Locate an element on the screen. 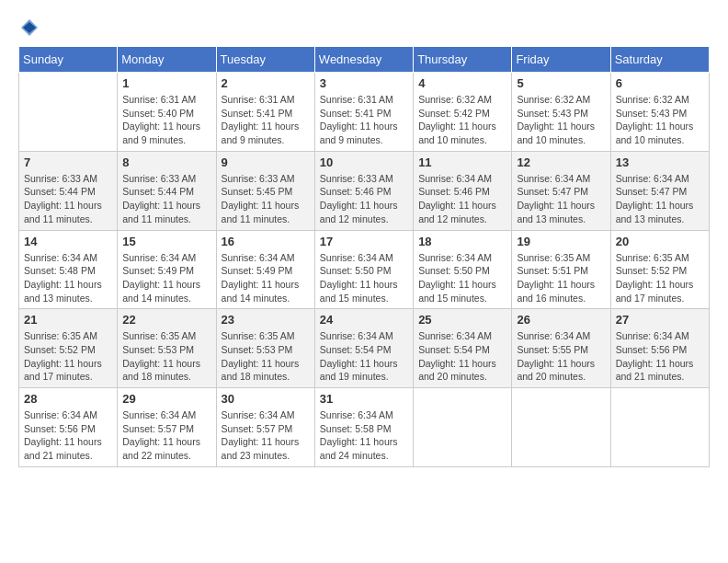  calendar-cell: 9Sunrise: 6:33 AMSunset: 5:45 PMDaylight… is located at coordinates (265, 190).